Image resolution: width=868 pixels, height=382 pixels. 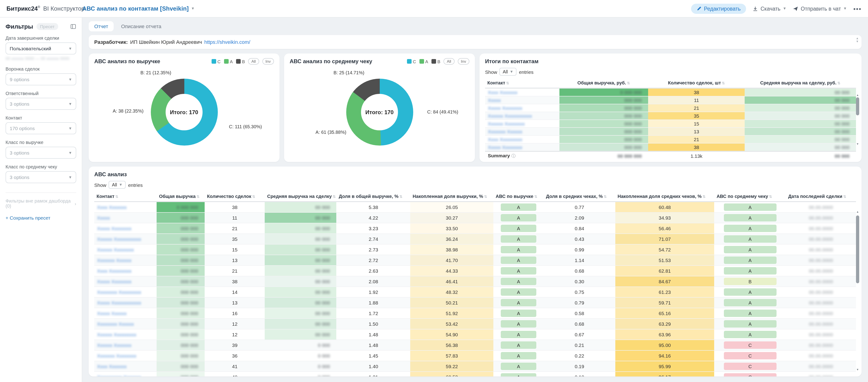 What do you see at coordinates (373, 374) in the screenshot?
I see `revenue-share-cell: 1.31` at bounding box center [373, 374].